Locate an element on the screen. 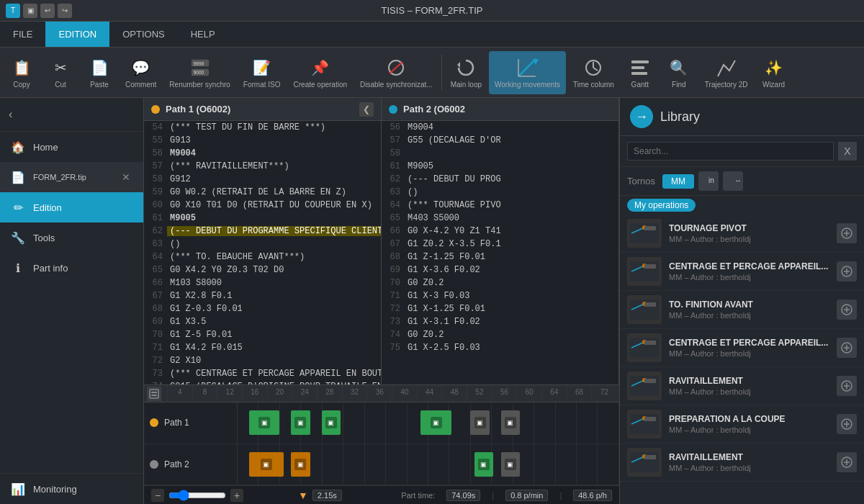  cut-icon: ✂ is located at coordinates (60, 68).